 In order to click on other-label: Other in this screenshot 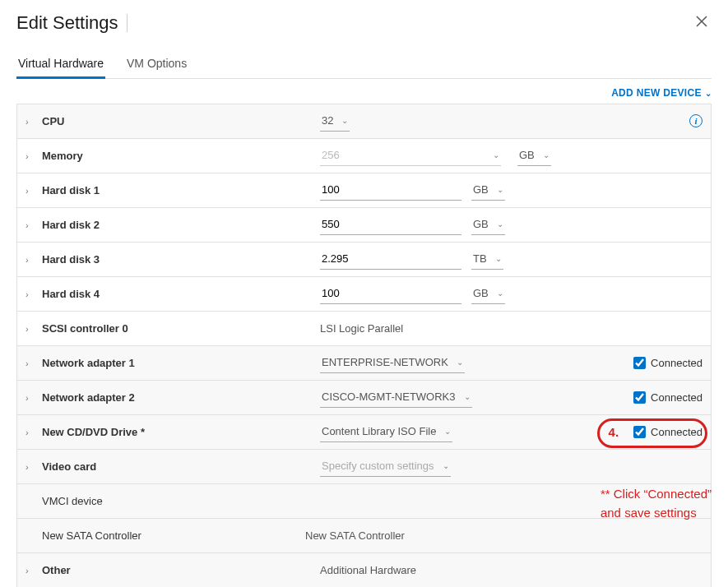, I will do `click(180, 571)`.